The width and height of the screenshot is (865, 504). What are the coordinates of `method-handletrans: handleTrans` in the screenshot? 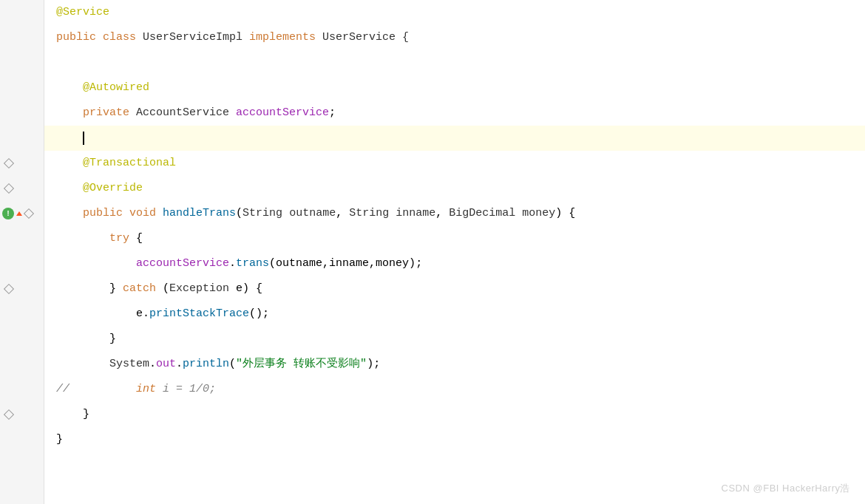 It's located at (200, 214).